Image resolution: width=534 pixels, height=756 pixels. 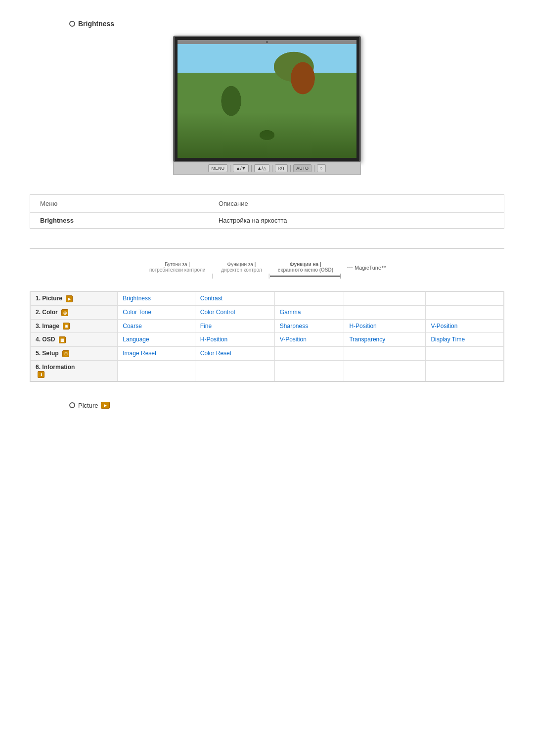 I want to click on cell-h-position-osd: H-Position, so click(x=234, y=340).